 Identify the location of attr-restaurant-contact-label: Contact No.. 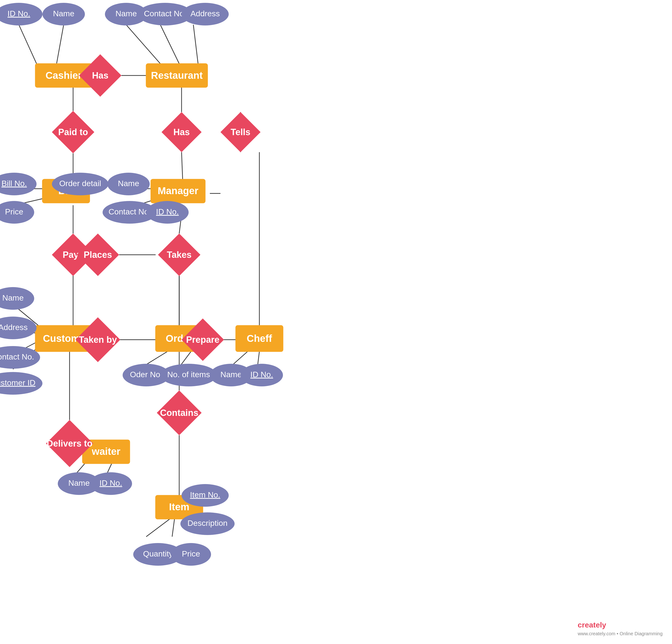
(165, 13).